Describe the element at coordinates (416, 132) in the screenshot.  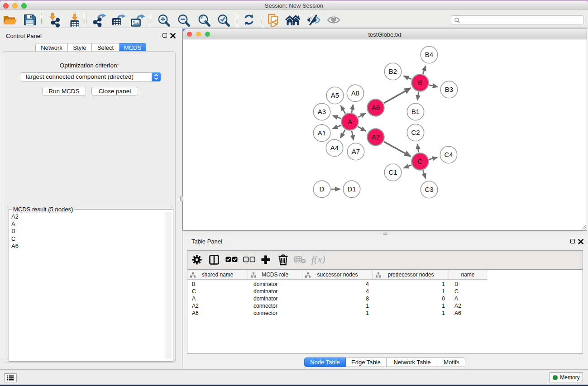
I see `svg-text: C2` at that location.